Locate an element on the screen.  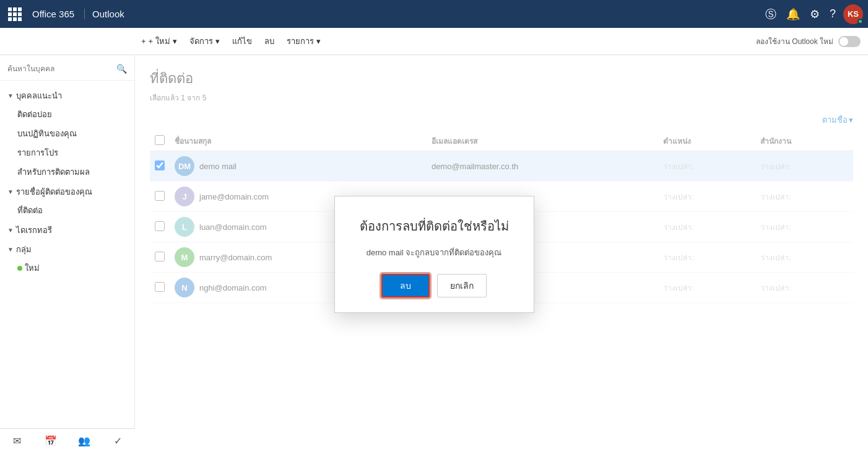
toolbar: + + ใหม่ ▾ จัดการ ▾ แก้ไข ลบ รายการ ▾ ลอ… is located at coordinates (434, 42).